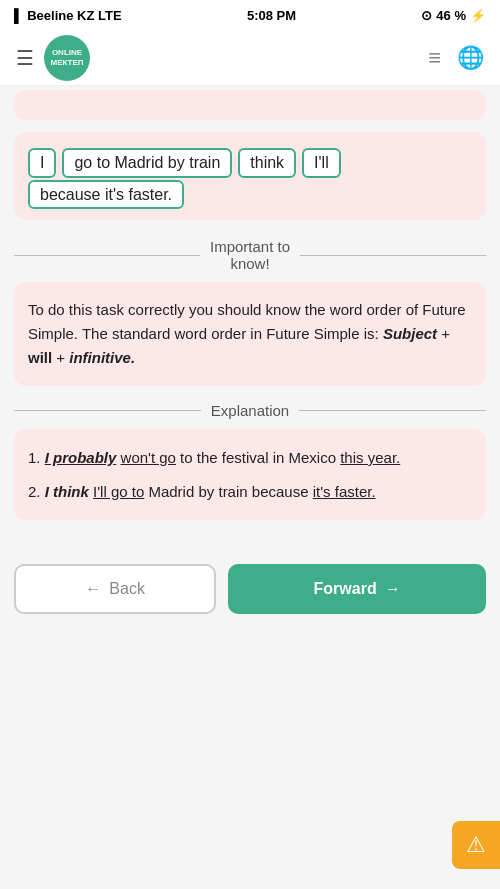 This screenshot has width=500, height=889. I want to click on explanation-1-bold: I probably, so click(81, 458).